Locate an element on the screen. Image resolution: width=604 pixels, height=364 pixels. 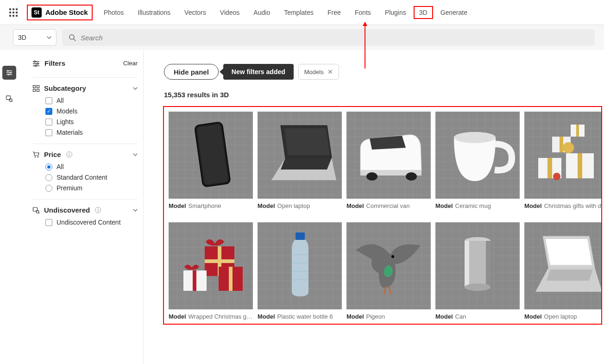
thumb-mug is located at coordinates (478, 155).